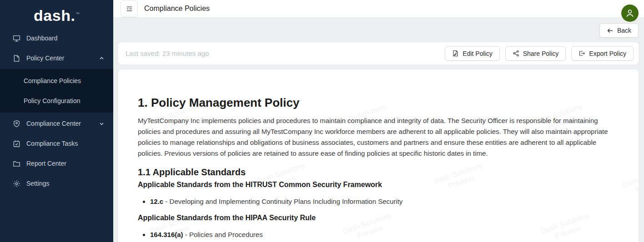  What do you see at coordinates (56, 183) in the screenshot?
I see `sidebar-item-settings: Settings` at bounding box center [56, 183].